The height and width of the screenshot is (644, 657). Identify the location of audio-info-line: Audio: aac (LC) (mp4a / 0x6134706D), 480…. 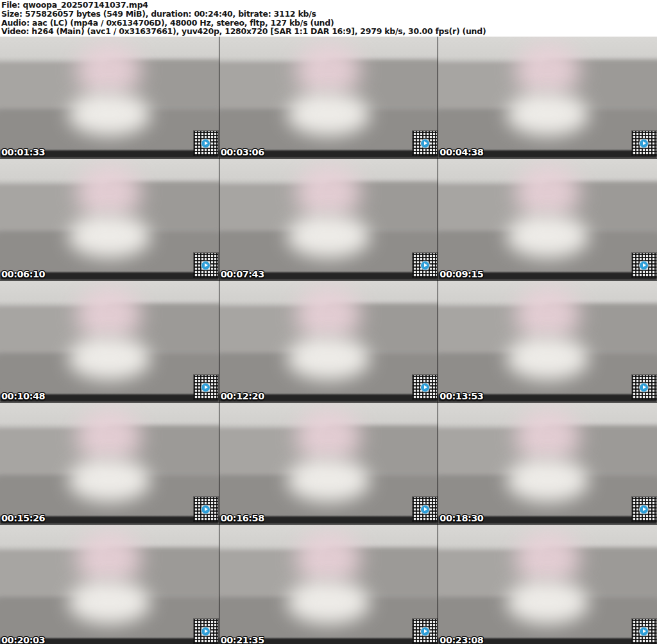
(329, 23).